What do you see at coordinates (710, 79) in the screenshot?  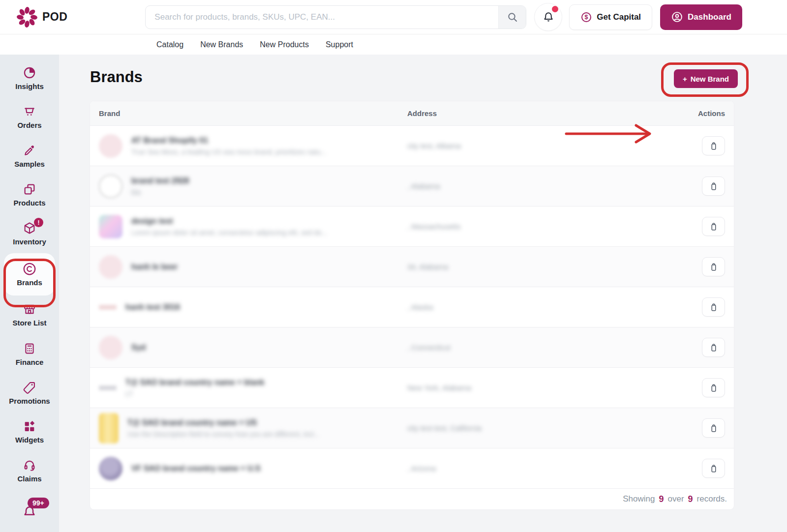 I see `new-brand-label: New Brand` at bounding box center [710, 79].